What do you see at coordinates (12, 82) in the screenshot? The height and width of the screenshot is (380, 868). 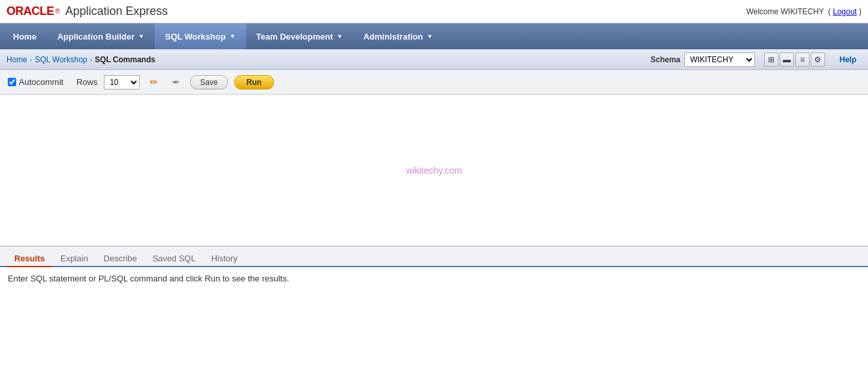 I see `autocommit-checkbox` at bounding box center [12, 82].